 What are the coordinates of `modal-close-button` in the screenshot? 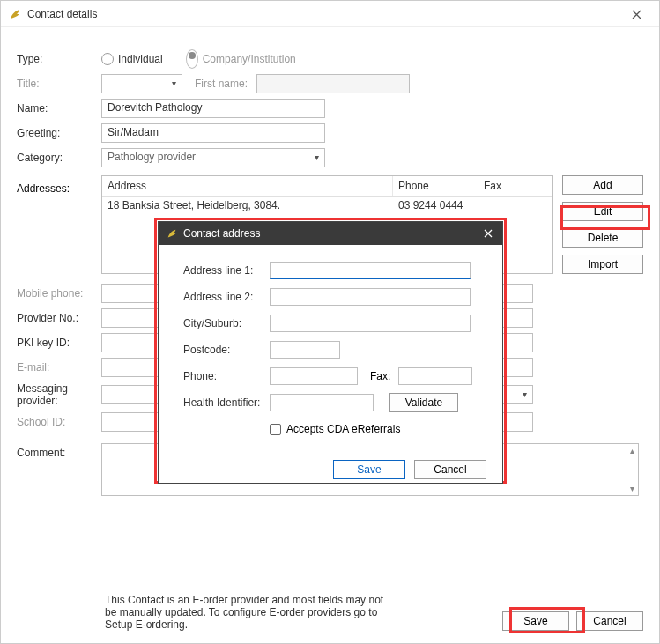 It's located at (488, 233).